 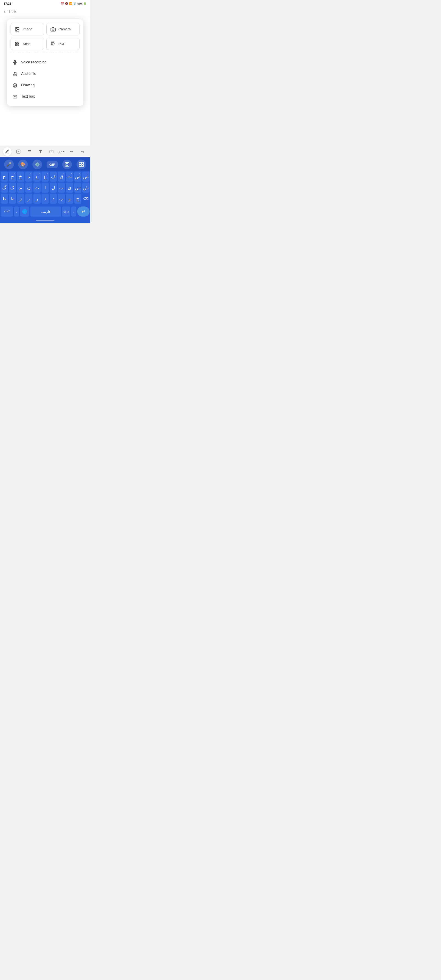 What do you see at coordinates (34, 62) in the screenshot?
I see `voice-recording-label: Voice recording` at bounding box center [34, 62].